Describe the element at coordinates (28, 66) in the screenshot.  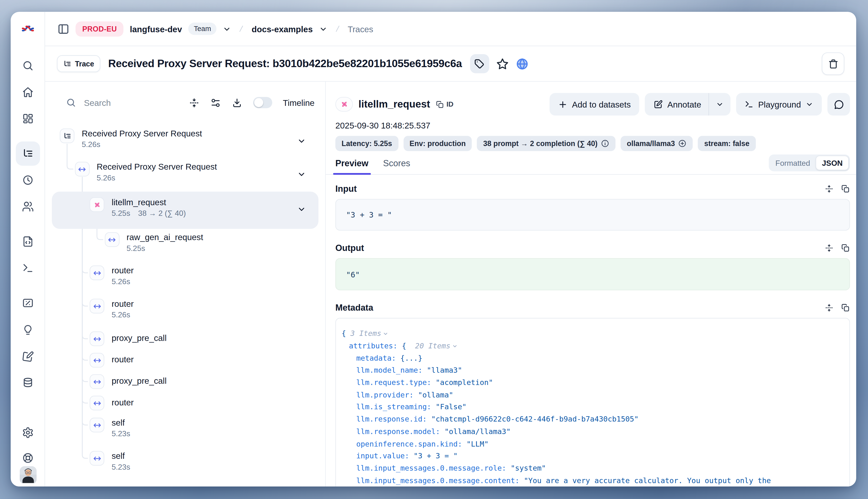
I see `sidebar-item-search` at that location.